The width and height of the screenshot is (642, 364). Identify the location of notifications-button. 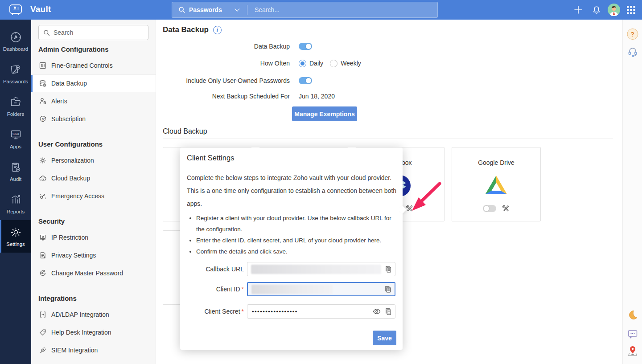
(597, 10).